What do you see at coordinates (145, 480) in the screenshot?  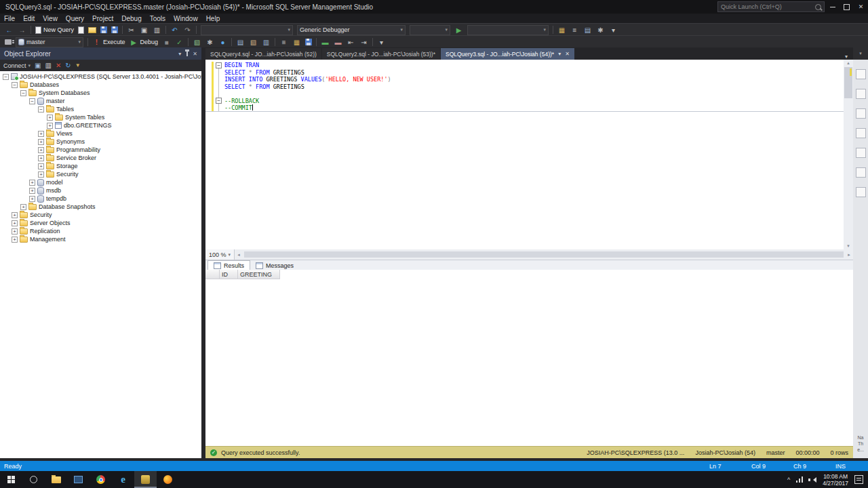 I see `taskbar-button-ssms` at bounding box center [145, 480].